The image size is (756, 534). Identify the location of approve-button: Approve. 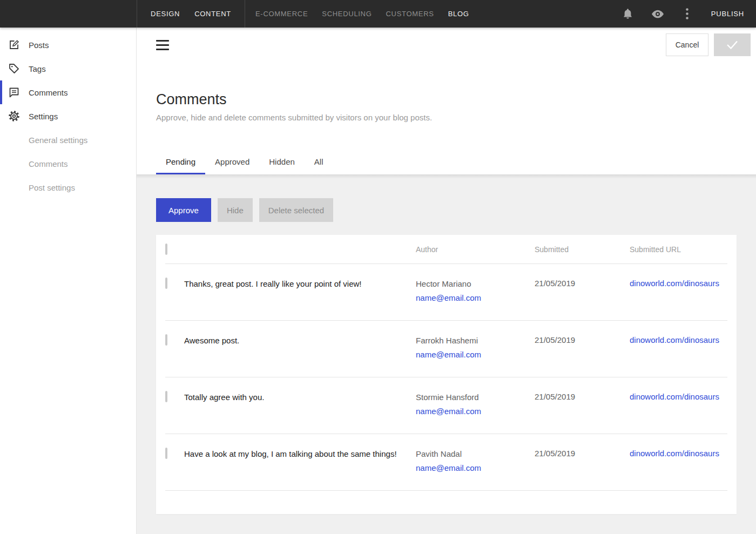
(184, 210).